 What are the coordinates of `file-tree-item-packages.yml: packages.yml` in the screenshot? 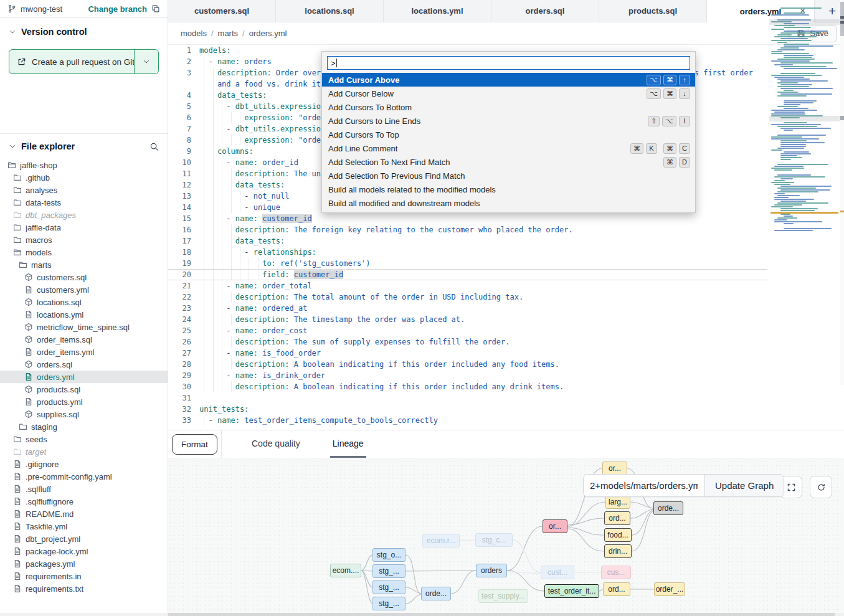 It's located at (83, 564).